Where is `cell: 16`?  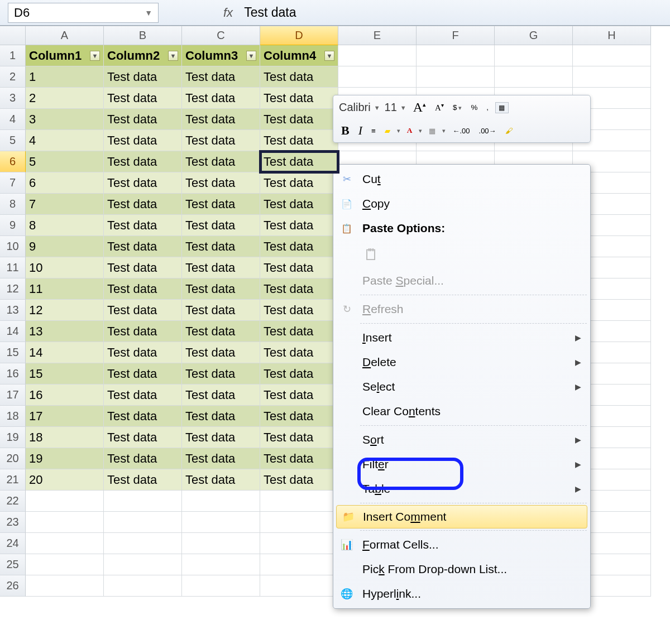
cell: 16 is located at coordinates (65, 395).